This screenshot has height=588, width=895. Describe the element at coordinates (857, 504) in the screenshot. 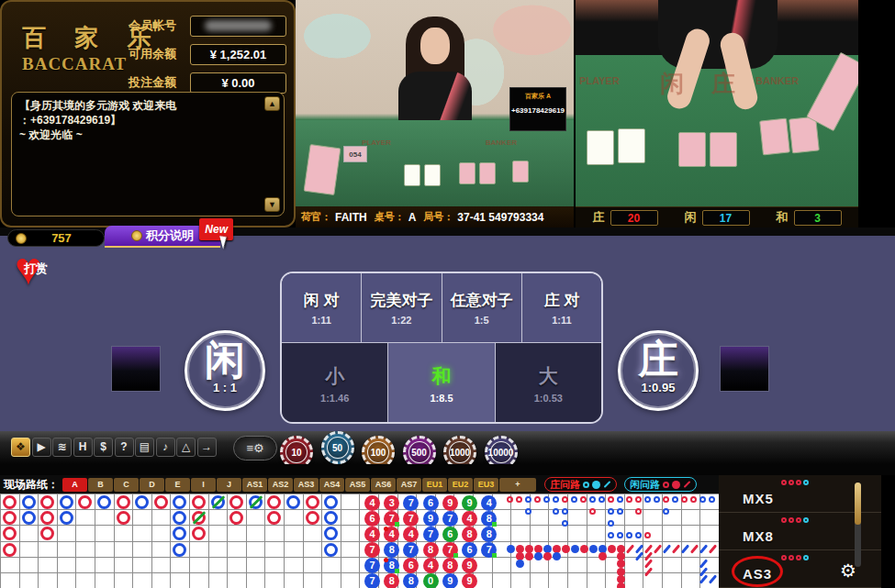

I see `scrollbar-thumb` at that location.